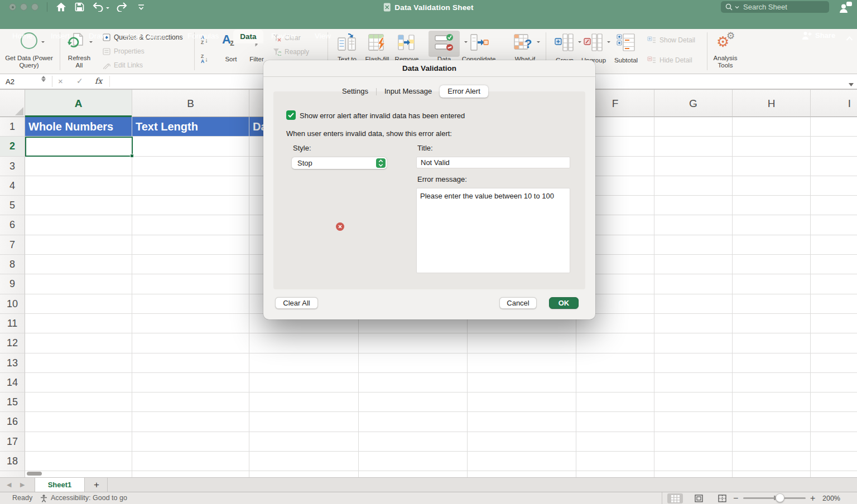 The width and height of the screenshot is (857, 504). I want to click on cell-I2, so click(834, 146).